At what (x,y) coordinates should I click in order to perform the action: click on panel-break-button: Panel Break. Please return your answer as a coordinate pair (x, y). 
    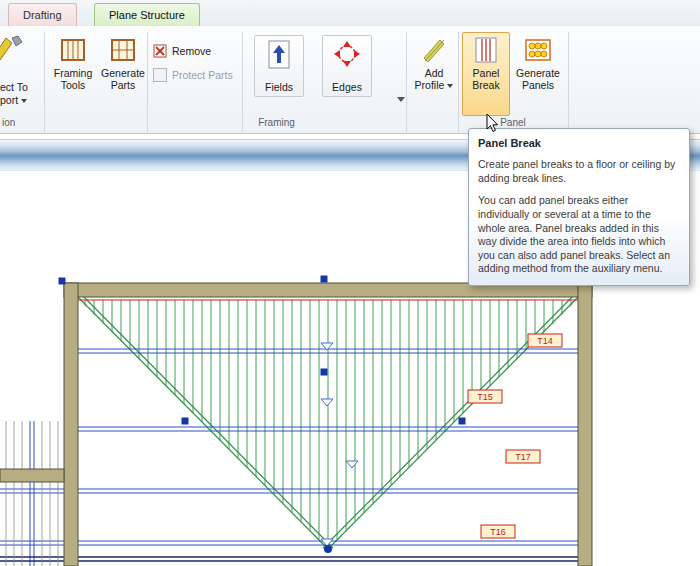
    Looking at the image, I should click on (486, 74).